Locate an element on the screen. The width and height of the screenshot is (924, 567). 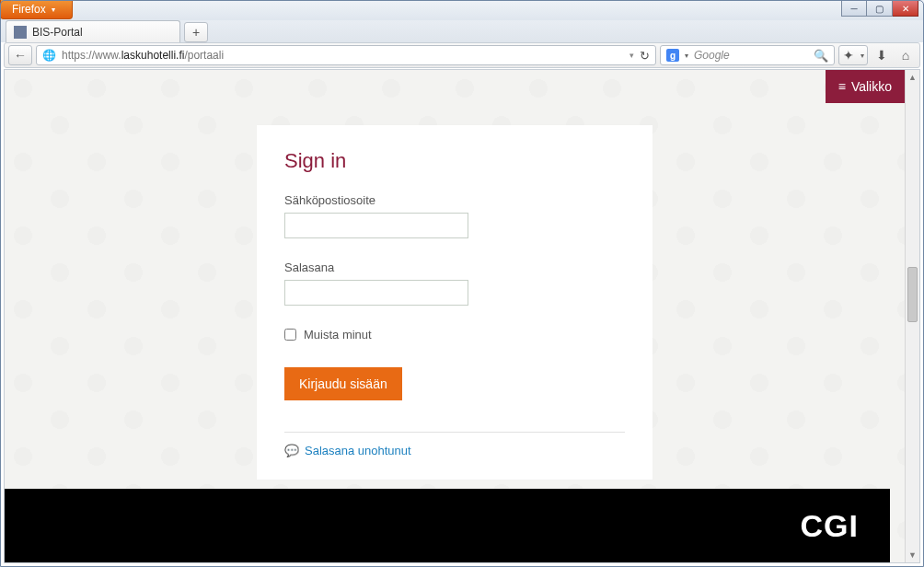
search-bar: g ▾ Google 🔍 is located at coordinates (747, 55).